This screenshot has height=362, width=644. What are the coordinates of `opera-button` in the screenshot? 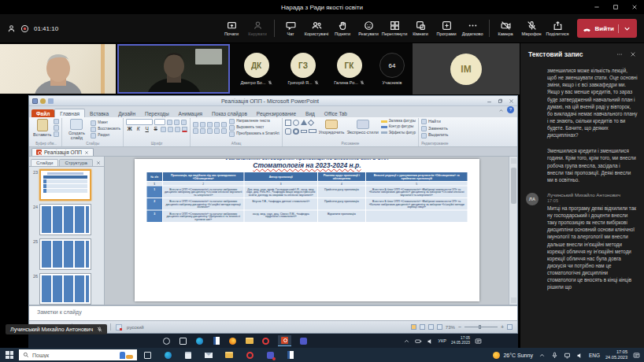 It's located at (250, 355).